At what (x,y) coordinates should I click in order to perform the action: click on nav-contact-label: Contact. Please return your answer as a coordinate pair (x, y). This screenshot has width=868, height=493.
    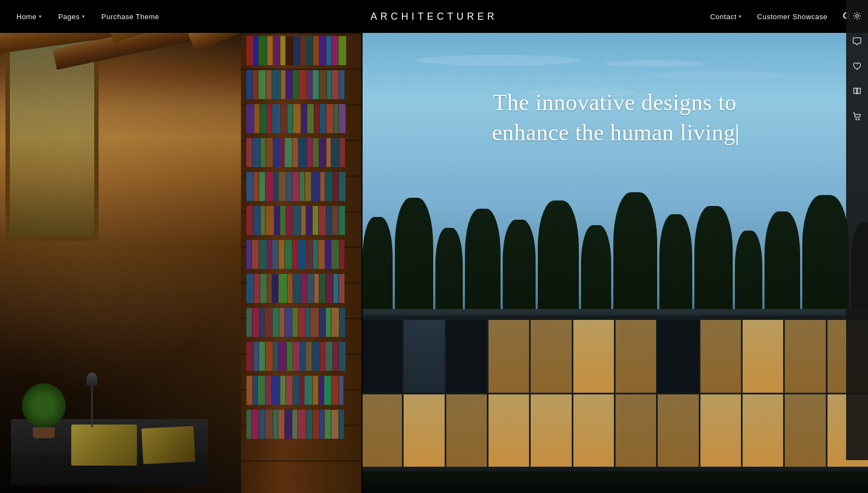
    Looking at the image, I should click on (723, 16).